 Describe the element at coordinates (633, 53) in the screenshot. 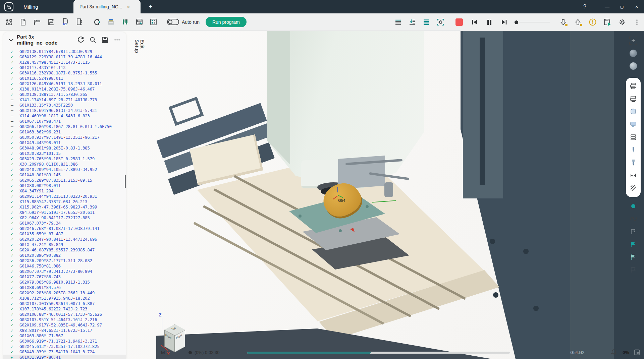

I see `render-sphere-icon` at that location.